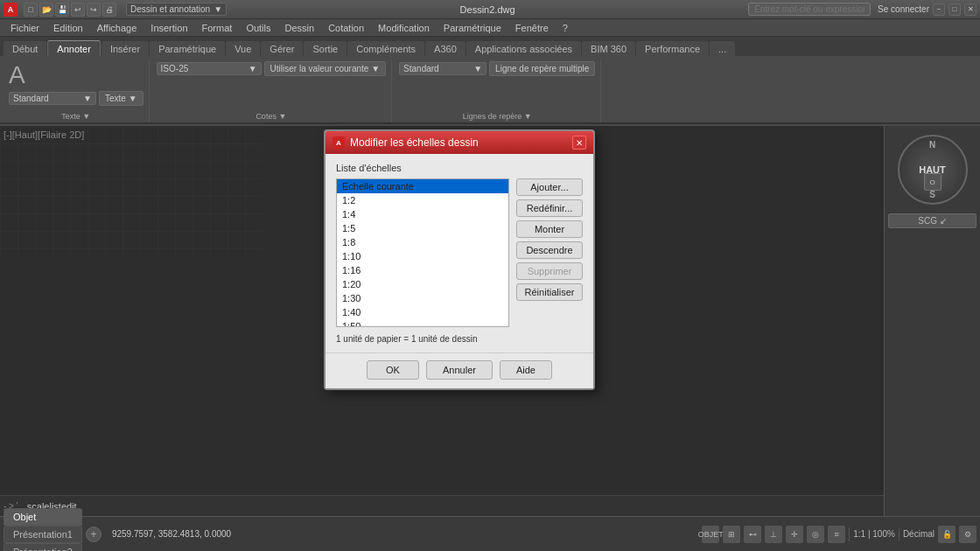 The width and height of the screenshot is (980, 551). What do you see at coordinates (723, 49) in the screenshot?
I see `ribbon-tab-...: ...` at bounding box center [723, 49].